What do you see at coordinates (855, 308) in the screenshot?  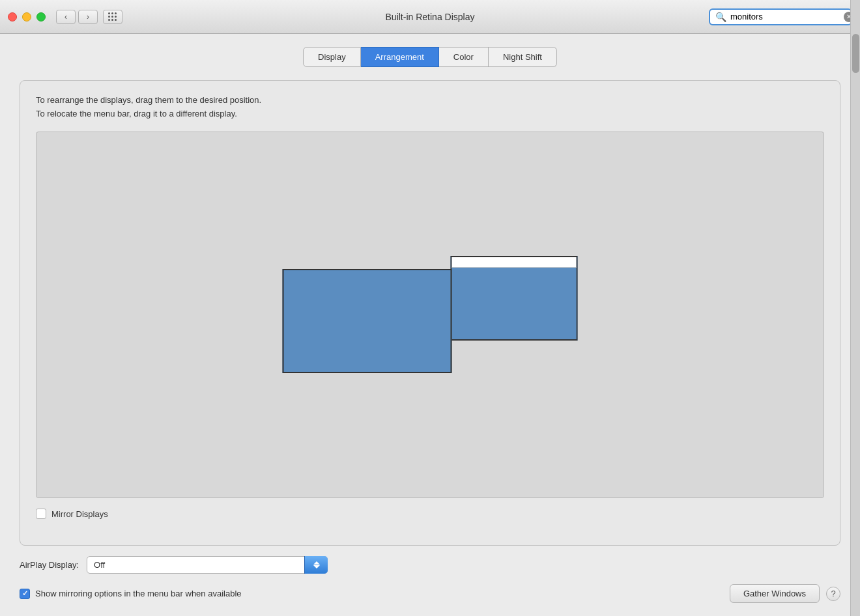 I see `scrollbar-track` at bounding box center [855, 308].